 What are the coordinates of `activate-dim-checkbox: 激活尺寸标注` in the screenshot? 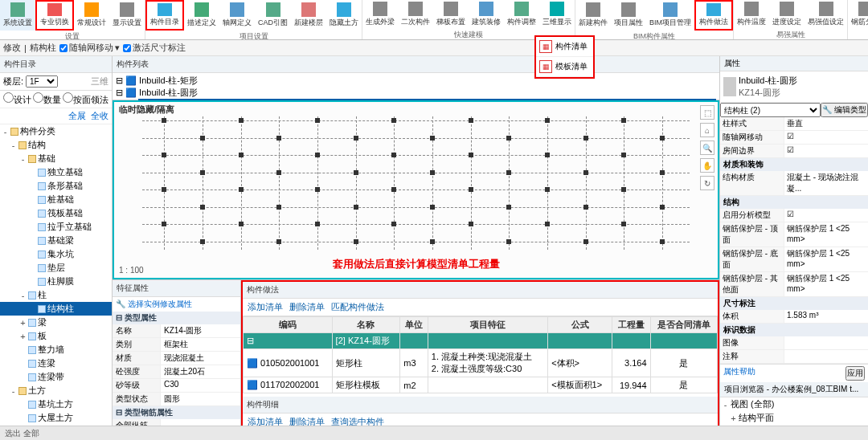 It's located at (154, 48).